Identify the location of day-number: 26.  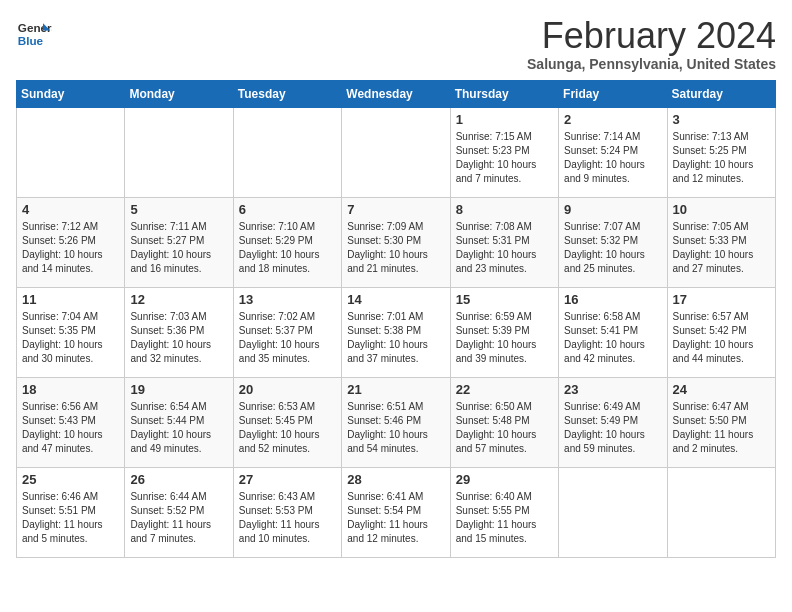
(178, 480).